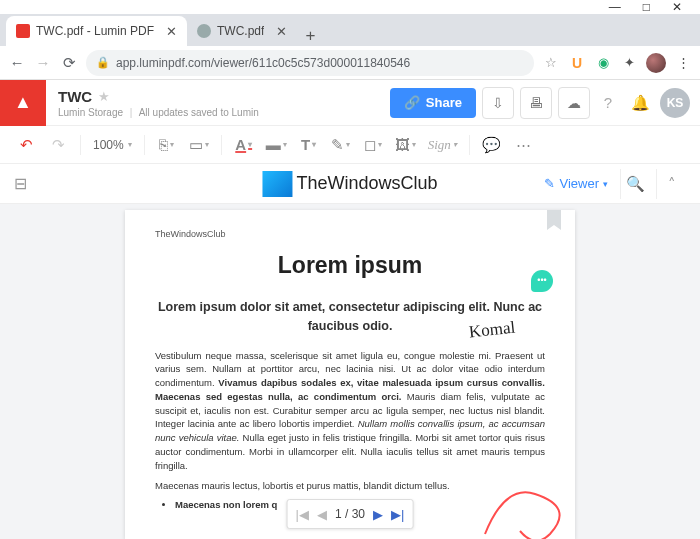 This screenshot has height=539, width=700. I want to click on url-text: app.luminpdf.com/viewer/611c0c5c573d0000…, so click(263, 63).